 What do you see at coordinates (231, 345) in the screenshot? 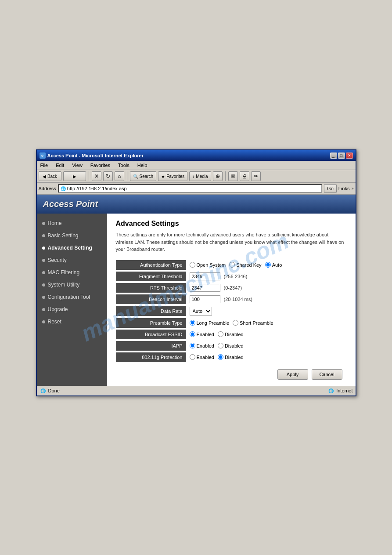
I see `radio-iapp-disabled: Disabled` at bounding box center [231, 345].